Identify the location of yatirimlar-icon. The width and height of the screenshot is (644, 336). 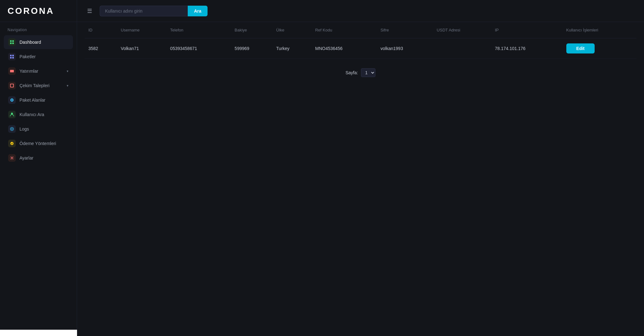
(12, 71).